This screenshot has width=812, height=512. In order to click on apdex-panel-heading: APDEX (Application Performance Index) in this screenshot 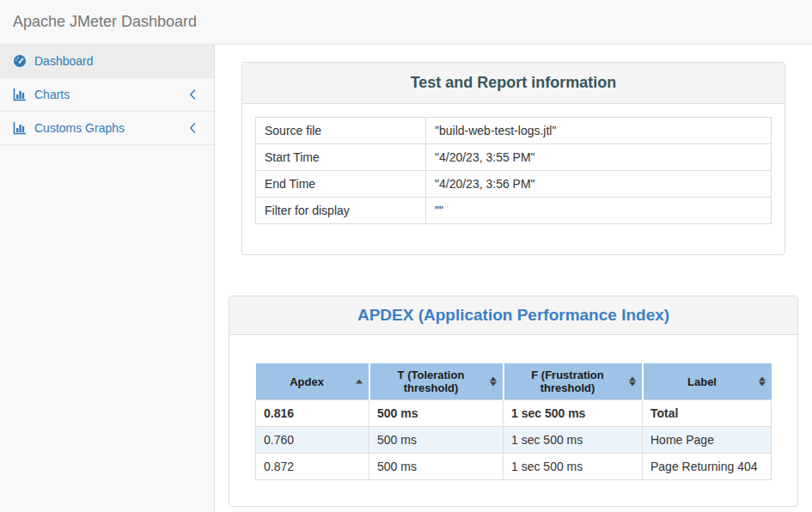, I will do `click(514, 316)`.